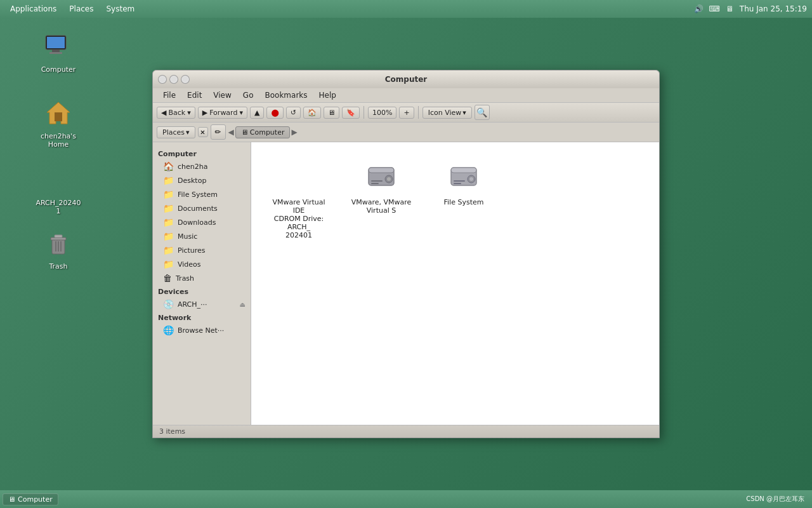 This screenshot has width=812, height=508. Describe the element at coordinates (275, 113) in the screenshot. I see `stop-button: ⬤` at that location.